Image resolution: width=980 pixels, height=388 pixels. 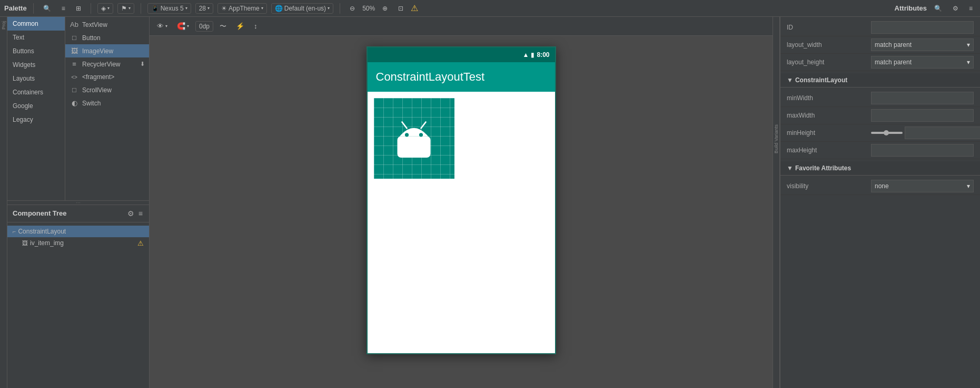 I want to click on attr-visibility-value: none, so click(x=882, y=186).